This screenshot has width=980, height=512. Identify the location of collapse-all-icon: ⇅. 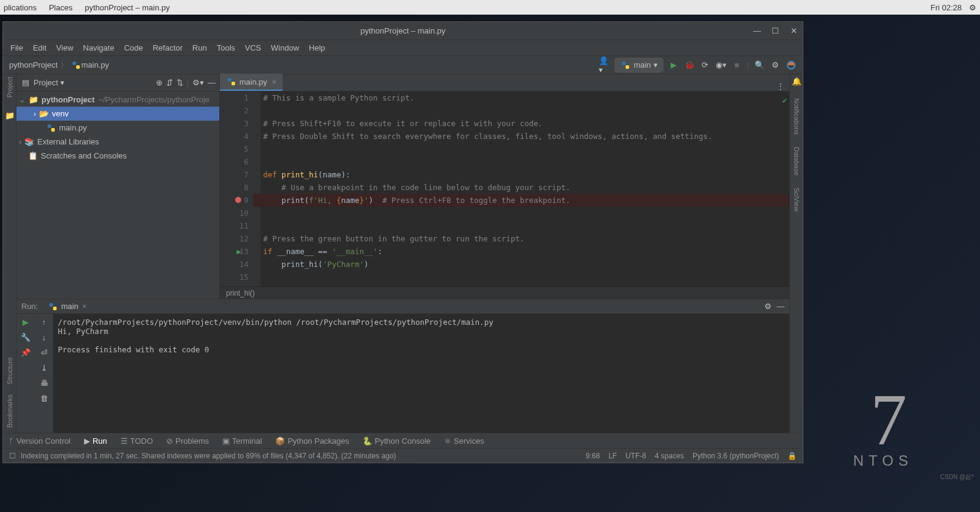
(180, 83).